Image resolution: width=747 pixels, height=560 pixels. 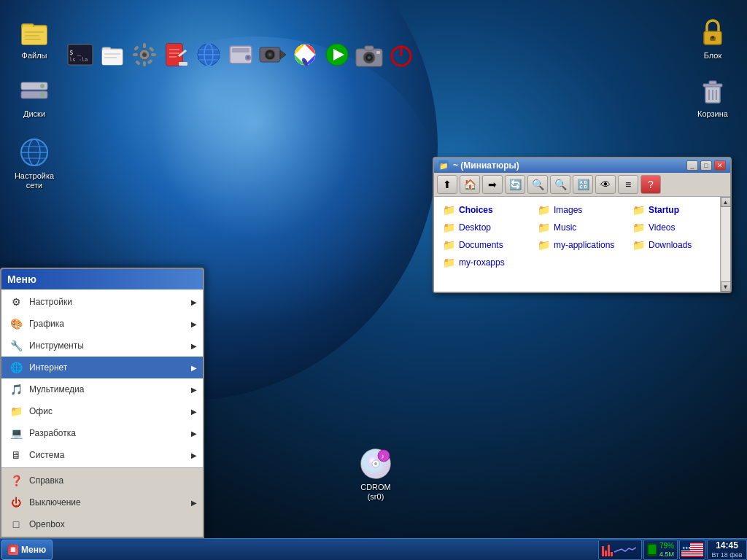 What do you see at coordinates (484, 210) in the screenshot?
I see `fm-folder-choices: 📁 Choices` at bounding box center [484, 210].